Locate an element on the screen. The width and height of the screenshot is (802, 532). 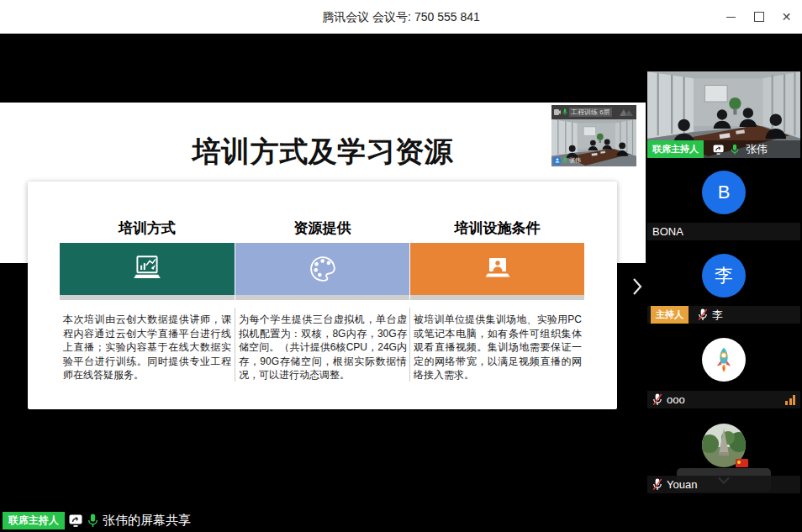
avatar-letter: B is located at coordinates (725, 192).